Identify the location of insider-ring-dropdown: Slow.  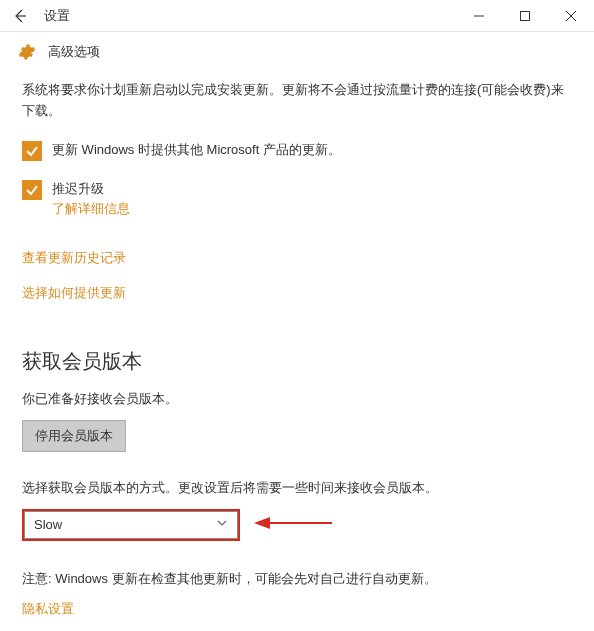
(131, 525).